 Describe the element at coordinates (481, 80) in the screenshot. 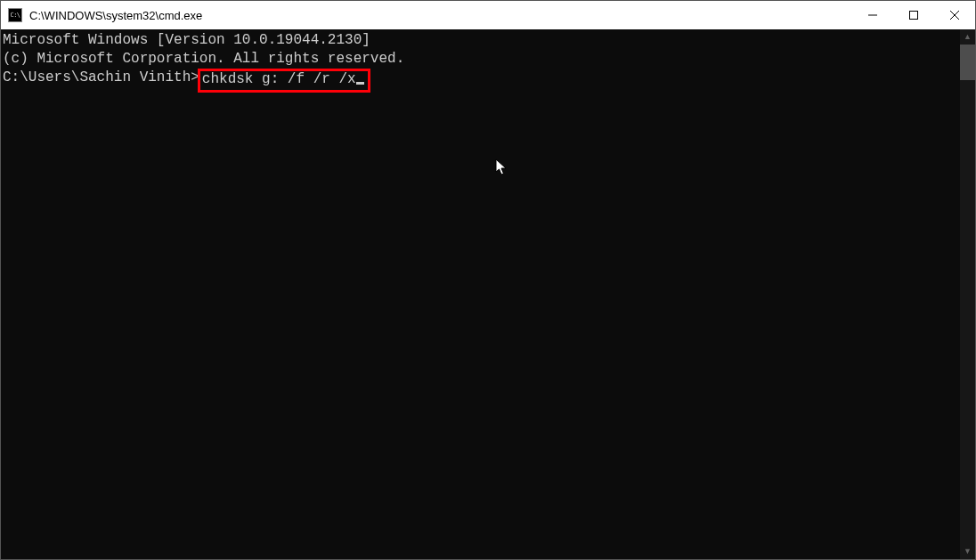

I see `prompt-line: C:\Users\Sachin Vinith>chkdsk g: /f /r /…` at that location.